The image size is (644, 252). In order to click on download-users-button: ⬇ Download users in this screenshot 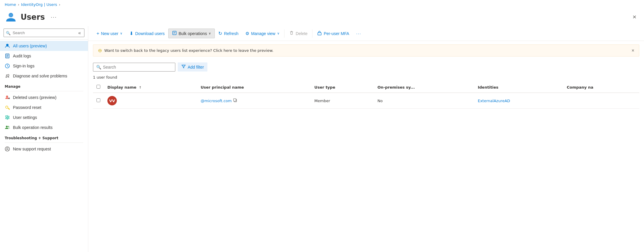, I will do `click(147, 34)`.